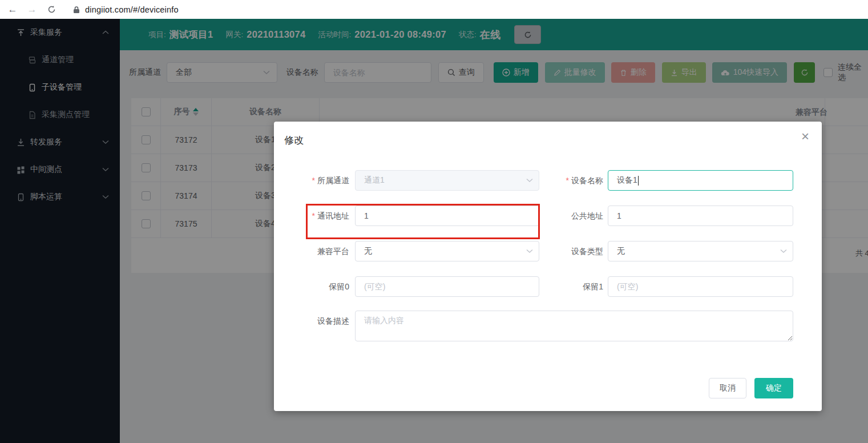 Image resolution: width=868 pixels, height=443 pixels. What do you see at coordinates (126, 10) in the screenshot?
I see `address-bar: dingiiot.com/#/deviceinfo` at bounding box center [126, 10].